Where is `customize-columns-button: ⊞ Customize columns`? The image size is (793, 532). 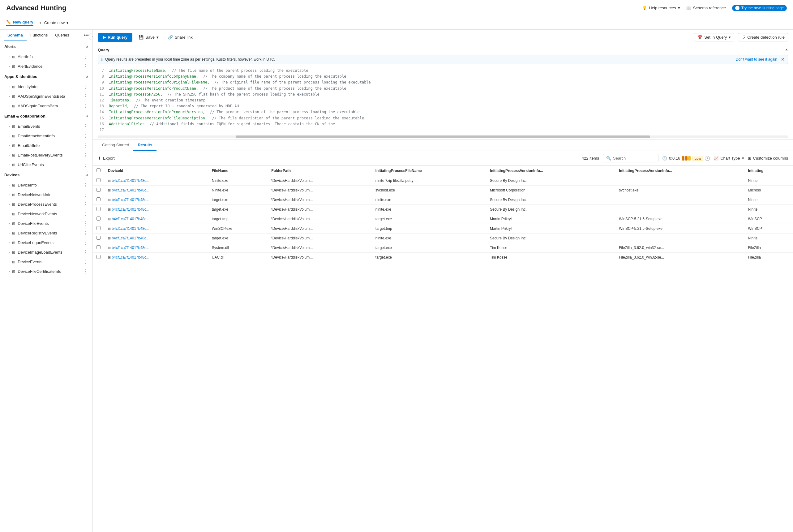 customize-columns-button: ⊞ Customize columns is located at coordinates (768, 158).